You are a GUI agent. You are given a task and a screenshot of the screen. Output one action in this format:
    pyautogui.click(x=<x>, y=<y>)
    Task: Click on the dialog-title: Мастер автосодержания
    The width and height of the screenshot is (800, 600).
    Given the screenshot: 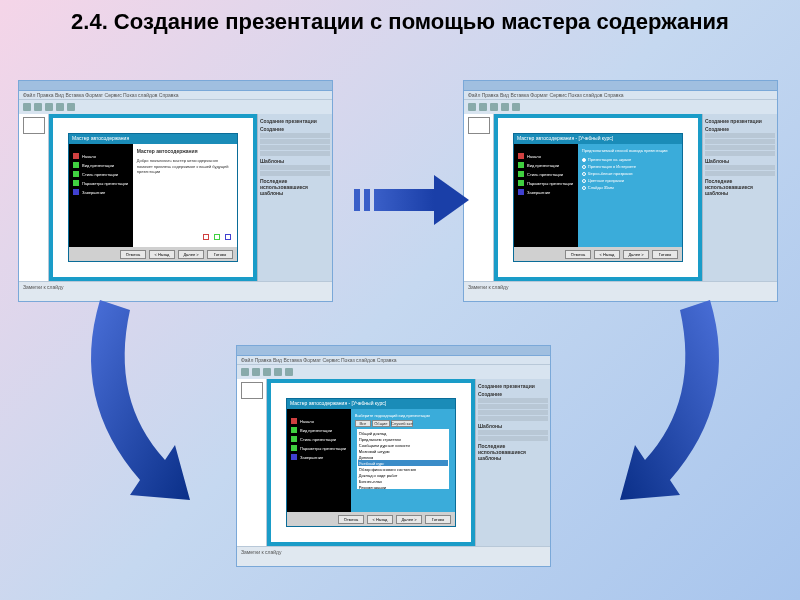 What is the action you would take?
    pyautogui.click(x=153, y=139)
    